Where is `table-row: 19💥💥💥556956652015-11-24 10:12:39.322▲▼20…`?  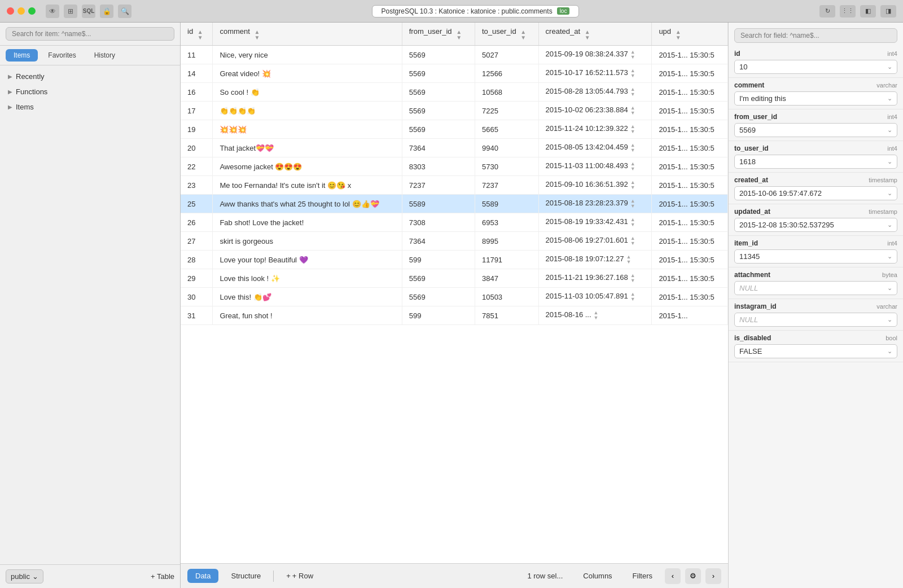
table-row: 19💥💥💥556956652015-11-24 10:12:39.322▲▼20… is located at coordinates (454, 130).